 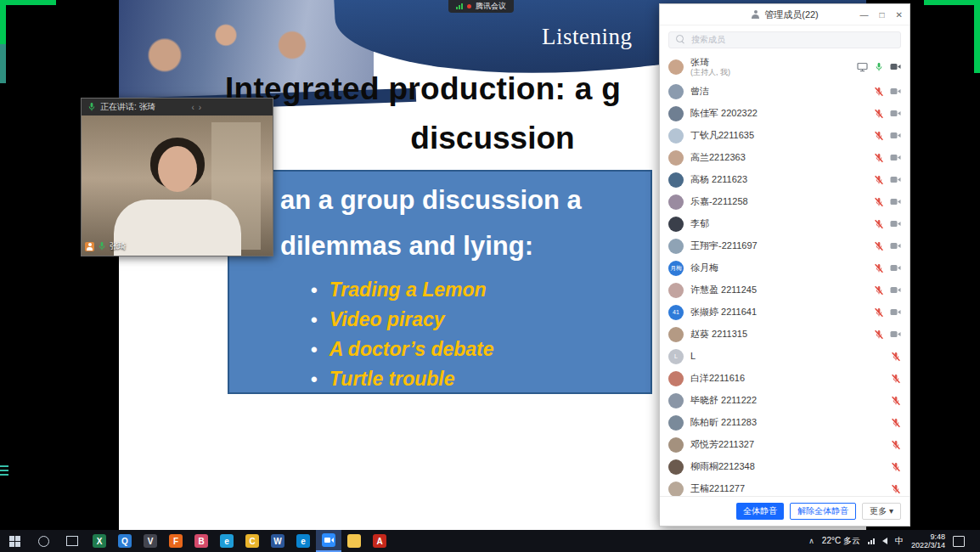 I want to click on member-row: 41张撷婷 2211641, so click(x=785, y=313).